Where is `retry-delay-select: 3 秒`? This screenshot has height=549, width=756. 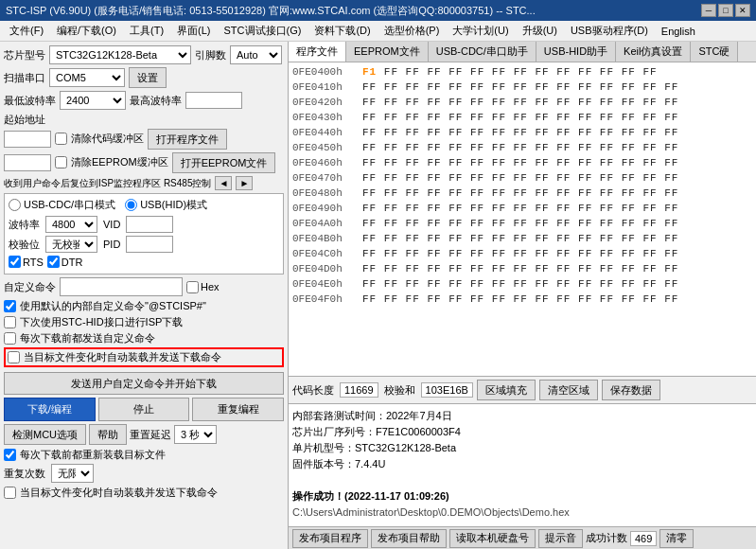 retry-delay-select: 3 秒 is located at coordinates (195, 434).